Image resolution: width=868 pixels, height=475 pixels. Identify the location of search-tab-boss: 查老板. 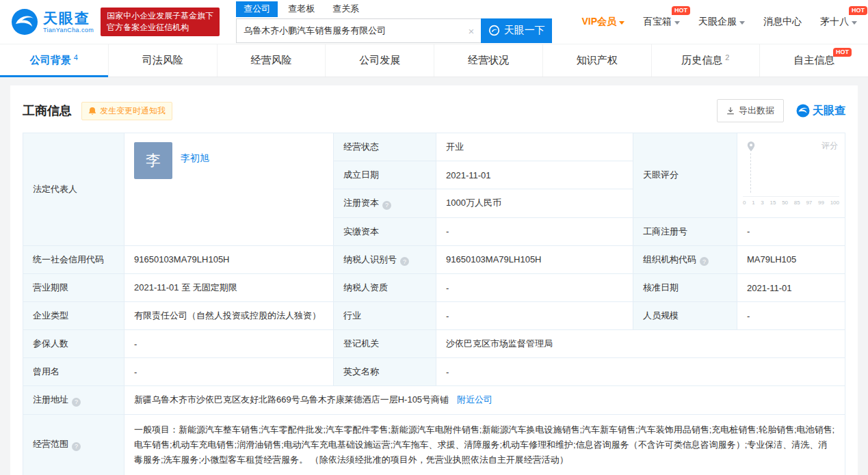
(301, 10).